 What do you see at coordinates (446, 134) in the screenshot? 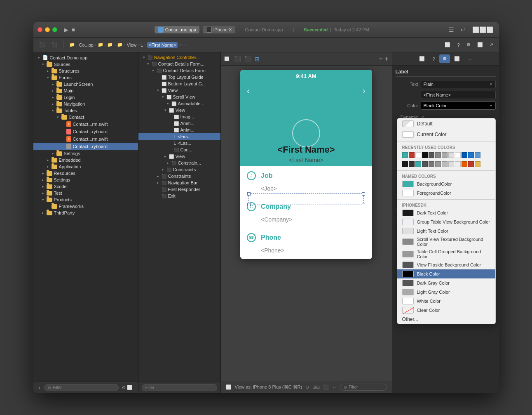
I see `color-option-current: Current Color` at bounding box center [446, 134].